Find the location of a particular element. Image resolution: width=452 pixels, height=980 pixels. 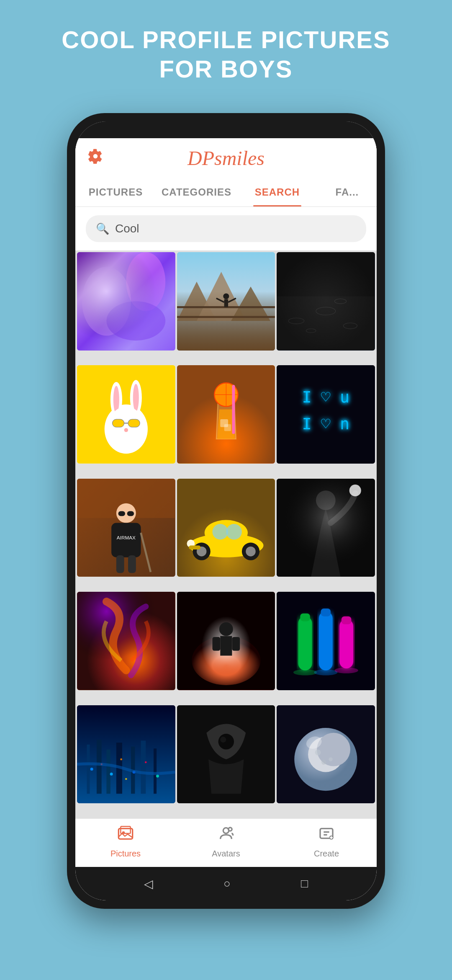

tab-favorites: FA... is located at coordinates (347, 192).